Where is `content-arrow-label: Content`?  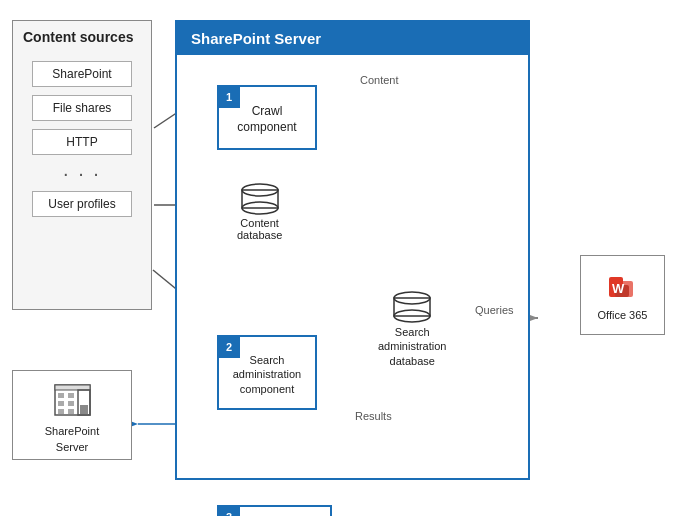
content-arrow-label: Content is located at coordinates (380, 80).